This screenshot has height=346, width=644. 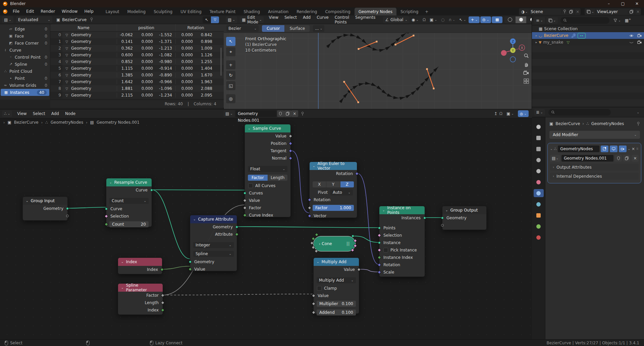 What do you see at coordinates (336, 304) in the screenshot?
I see `node-value-multiplier: Multiplier0.100` at bounding box center [336, 304].